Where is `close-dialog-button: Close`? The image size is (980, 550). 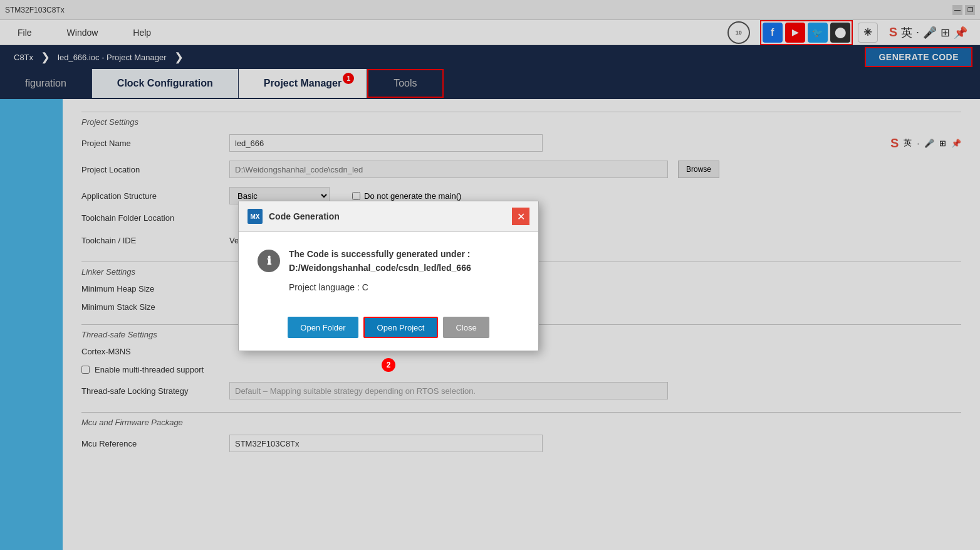
close-dialog-button: Close is located at coordinates (466, 327).